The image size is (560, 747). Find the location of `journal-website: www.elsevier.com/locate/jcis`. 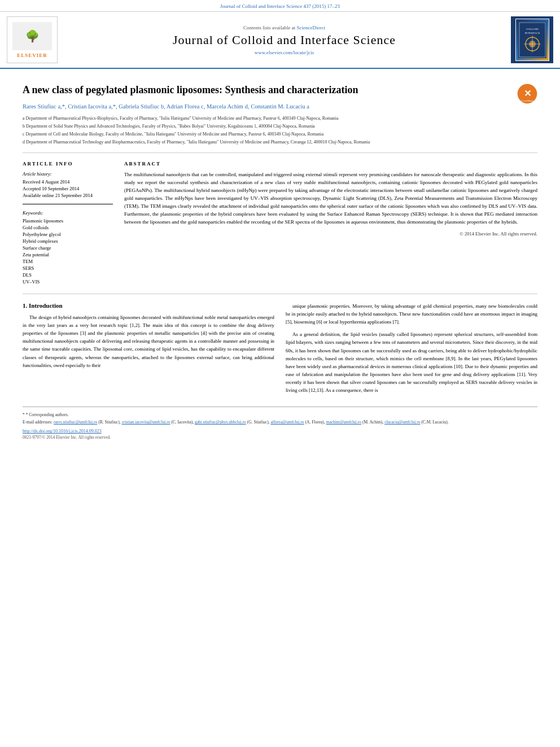

journal-website: www.elsevier.com/locate/jcis is located at coordinates (285, 53).